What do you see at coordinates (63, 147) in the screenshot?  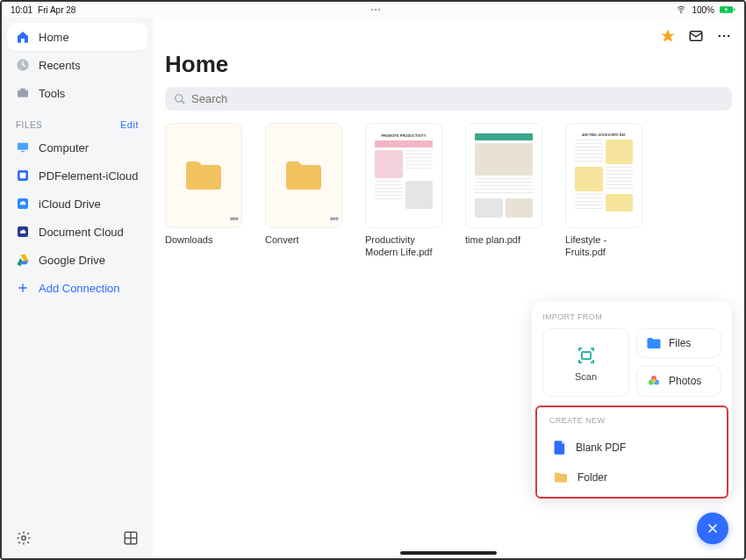 I see `sidebar-item-label: Computer` at bounding box center [63, 147].